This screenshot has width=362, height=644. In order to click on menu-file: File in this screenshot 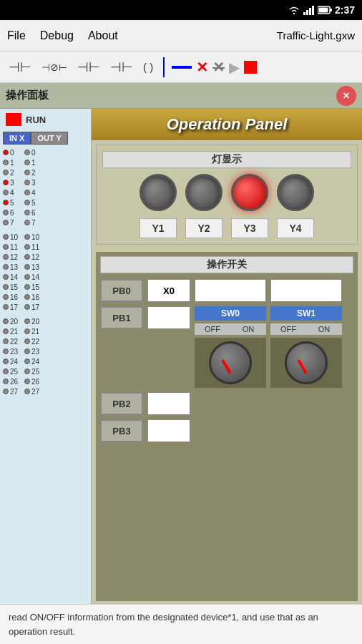, I will do `click(16, 36)`.